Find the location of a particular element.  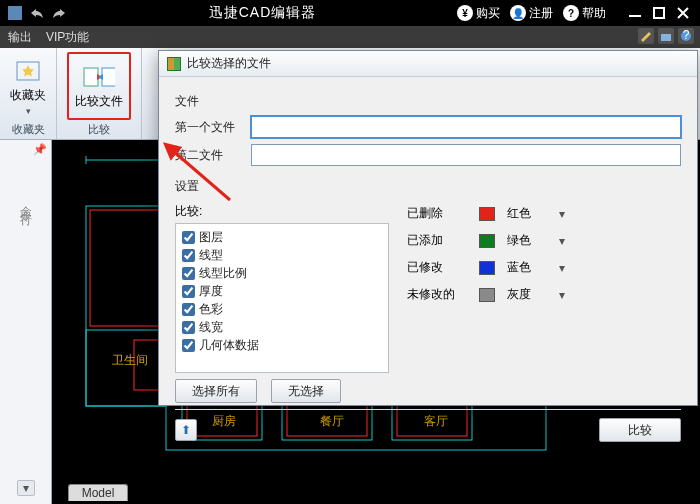

compare-option: 厚度 is located at coordinates (282, 292).